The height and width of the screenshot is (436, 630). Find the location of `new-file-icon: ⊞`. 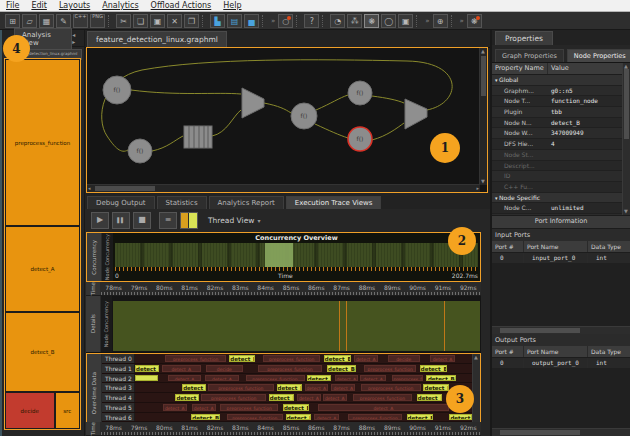

new-file-icon: ⊞ is located at coordinates (12, 21).